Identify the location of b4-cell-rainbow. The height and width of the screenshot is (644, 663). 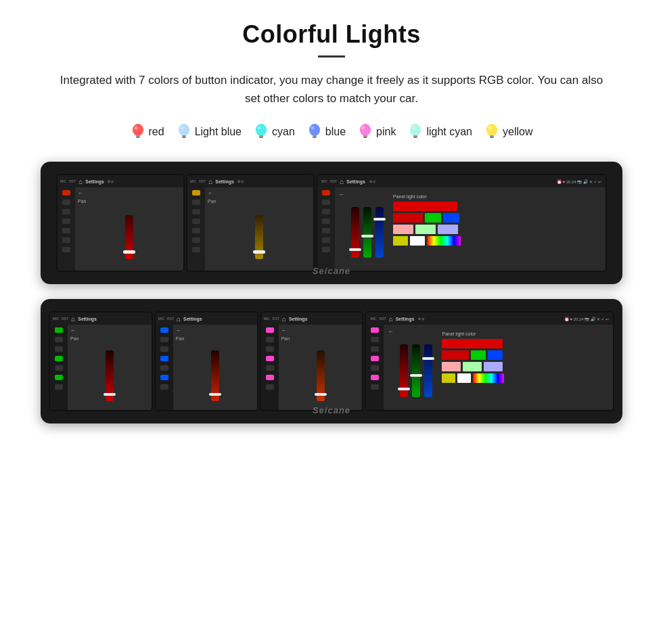
(488, 378).